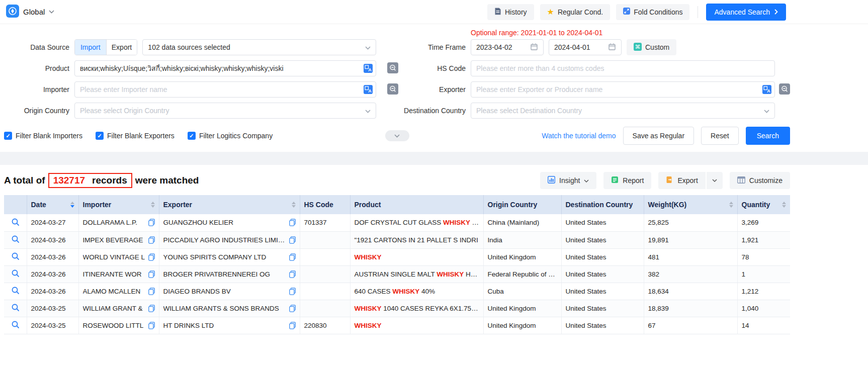 The width and height of the screenshot is (868, 365). I want to click on advanced-search-button: Advanced Search, so click(746, 12).